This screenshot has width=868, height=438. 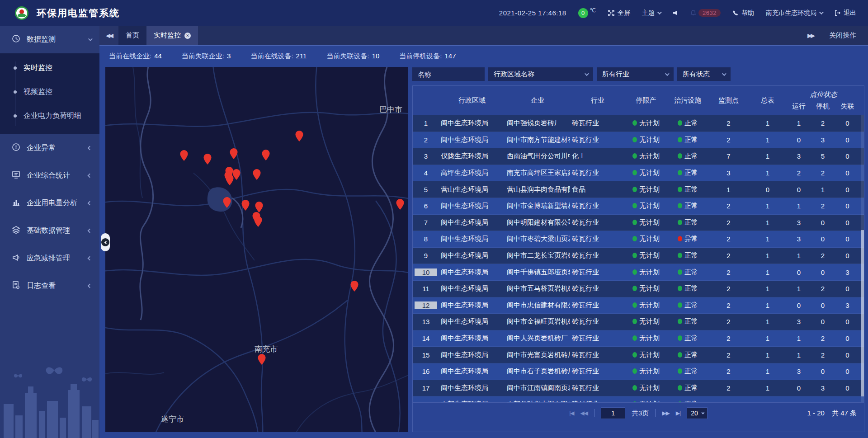 I want to click on city-label: 南充市, so click(x=266, y=349).